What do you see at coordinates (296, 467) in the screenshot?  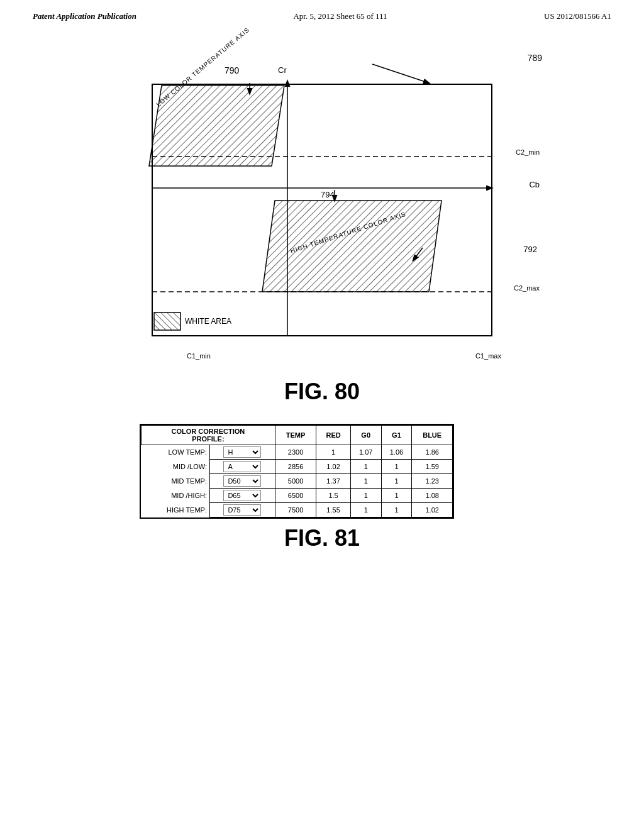 I see `cell-temp-1: 2856` at bounding box center [296, 467].